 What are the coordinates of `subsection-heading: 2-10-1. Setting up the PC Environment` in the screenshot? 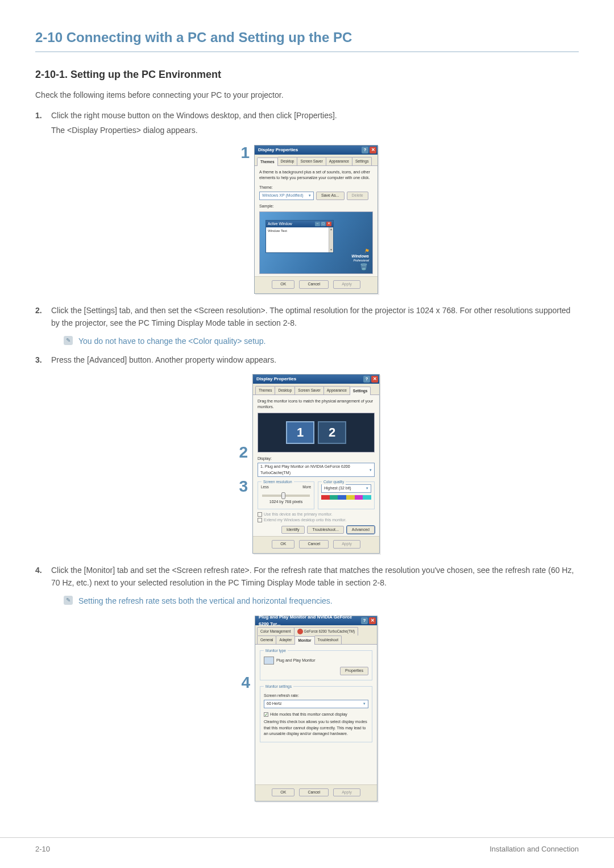 It's located at (307, 75).